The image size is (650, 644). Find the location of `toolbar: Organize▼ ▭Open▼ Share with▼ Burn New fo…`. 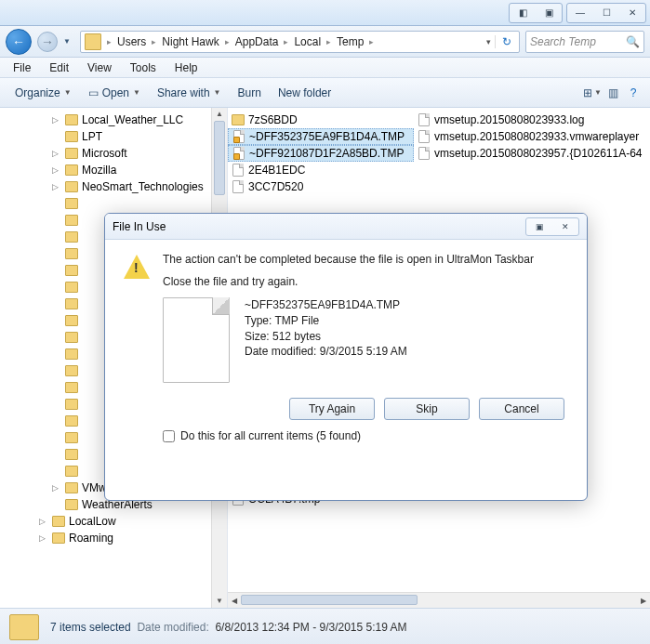

toolbar: Organize▼ ▭Open▼ Share with▼ Burn New fo… is located at coordinates (325, 93).